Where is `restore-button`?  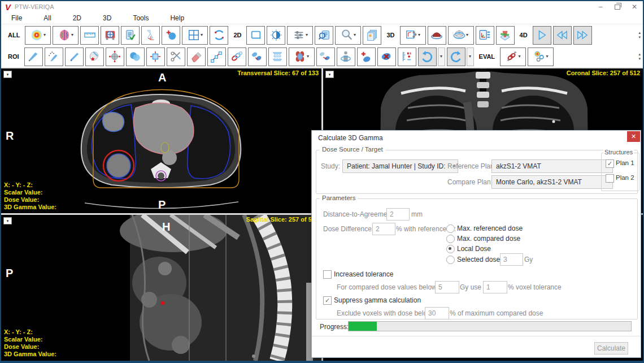 restore-button is located at coordinates (617, 7).